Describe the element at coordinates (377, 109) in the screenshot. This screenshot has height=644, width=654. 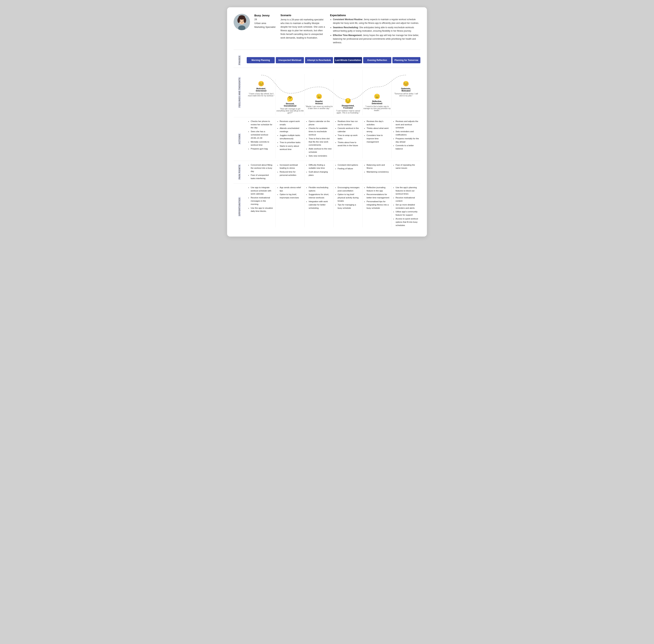
I see `feeling-quote-4: "I need to find a better way to manage m…` at that location.